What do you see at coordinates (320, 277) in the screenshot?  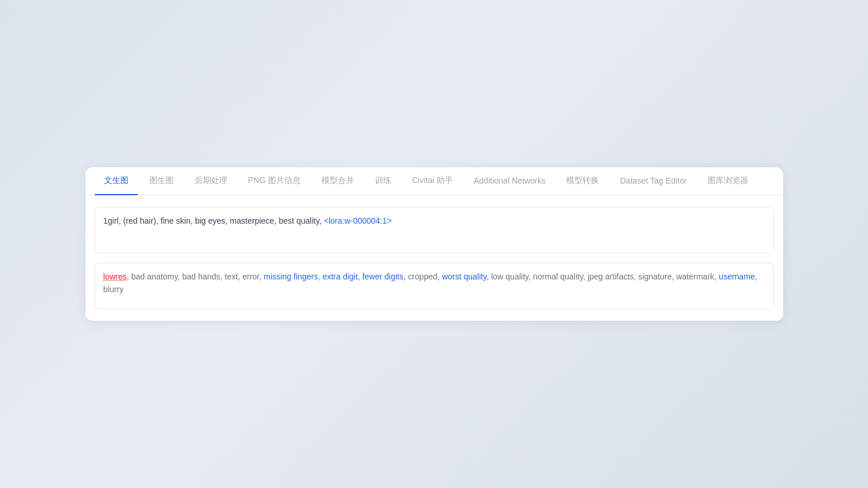 I see `neg-text-2: ,` at bounding box center [320, 277].